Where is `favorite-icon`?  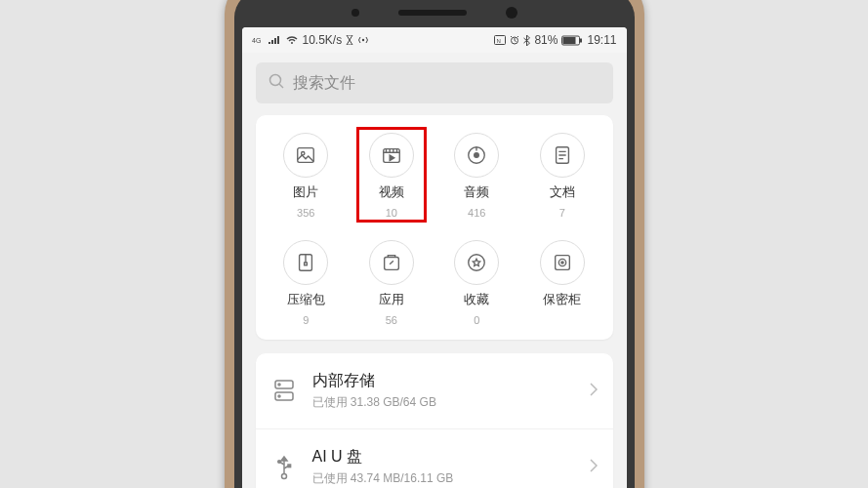
favorite-icon is located at coordinates (476, 263).